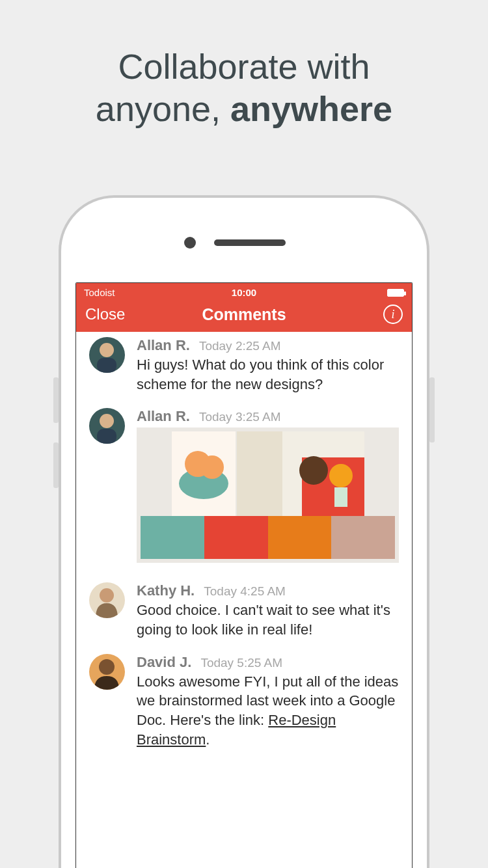 The width and height of the screenshot is (488, 868). Describe the element at coordinates (351, 293) in the screenshot. I see `status-battery` at that location.